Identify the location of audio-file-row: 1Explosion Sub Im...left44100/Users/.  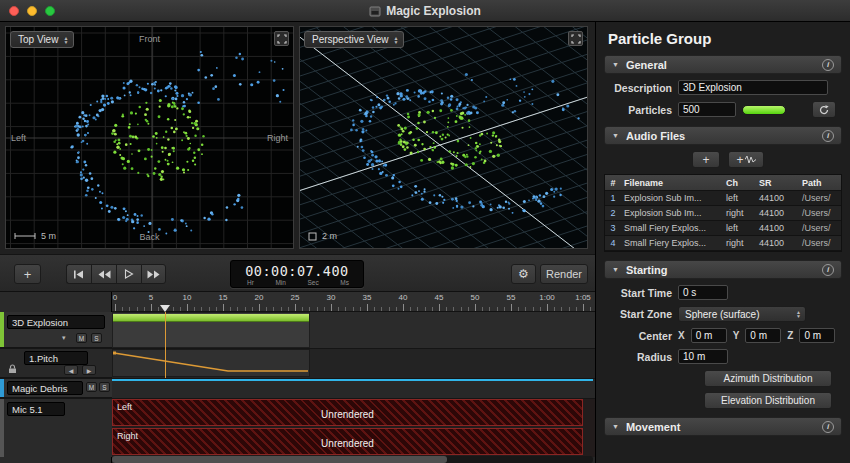
(723, 198).